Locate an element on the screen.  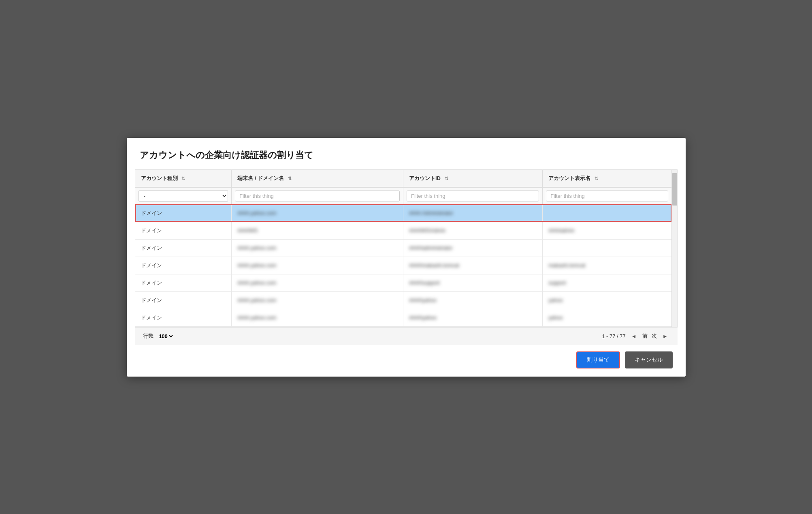
table-row: ドメイン####.yahoo.com####\administrator is located at coordinates (403, 248).